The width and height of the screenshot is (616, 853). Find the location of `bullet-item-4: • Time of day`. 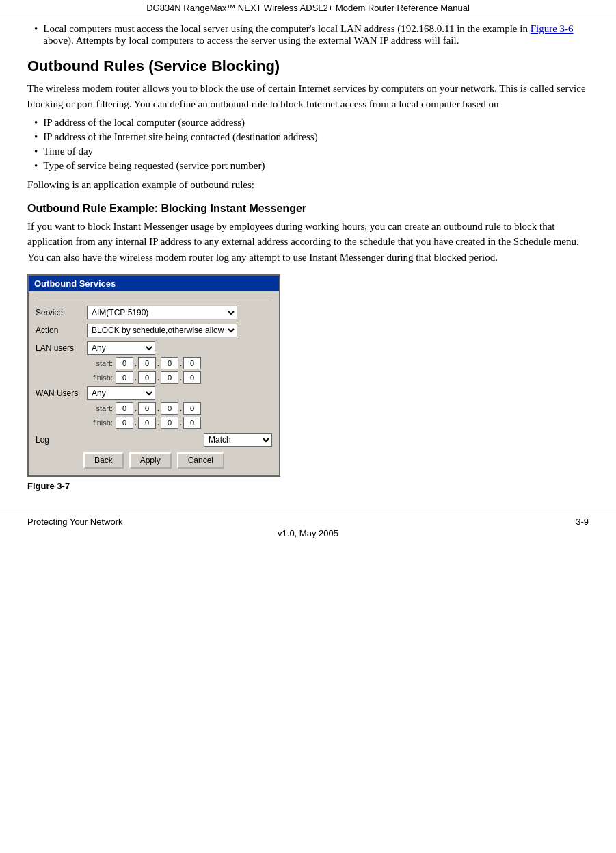

bullet-item-4: • Time of day is located at coordinates (308, 152).